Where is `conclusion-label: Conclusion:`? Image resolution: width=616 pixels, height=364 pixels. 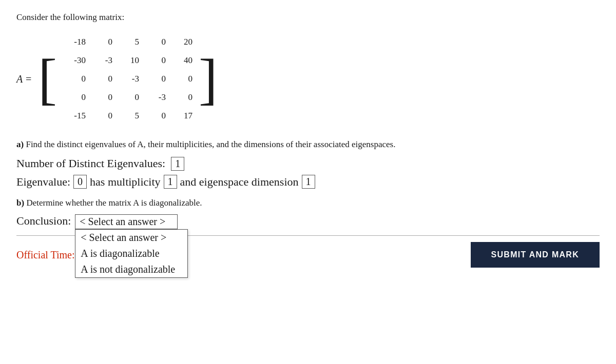
conclusion-label: Conclusion: is located at coordinates (44, 221).